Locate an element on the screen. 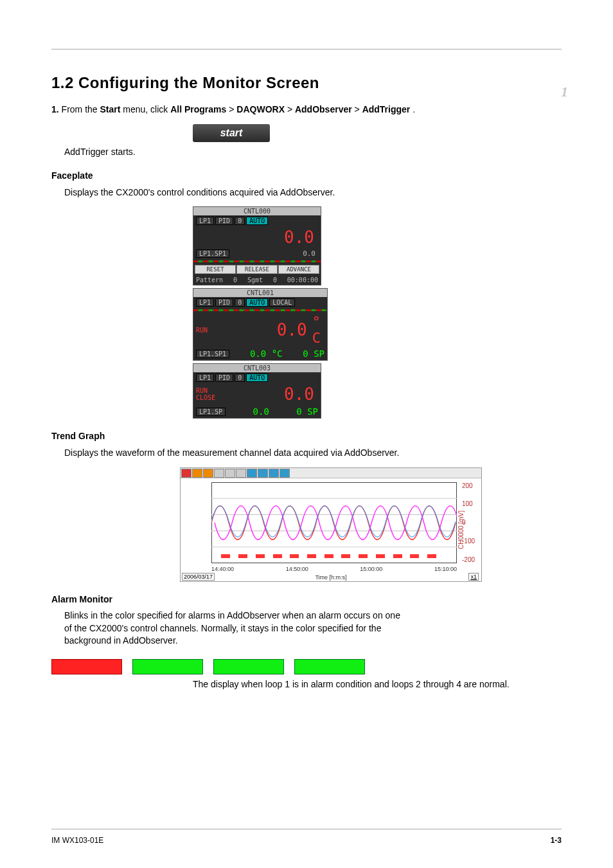 The width and height of the screenshot is (613, 868). step-text: From the is located at coordinates (81, 109).